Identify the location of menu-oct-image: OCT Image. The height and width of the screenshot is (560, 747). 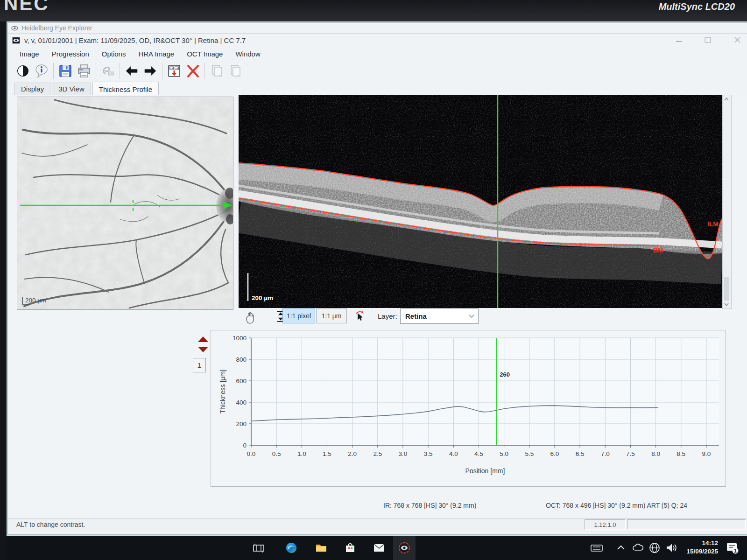
(204, 54).